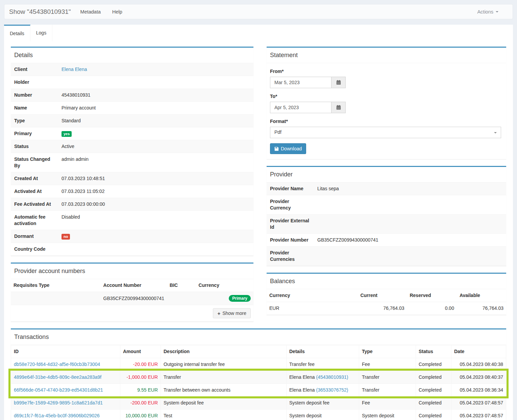  Describe the element at coordinates (57, 377) in the screenshot. I see `transaction-id-link: 4899e64f-31be-4db5-809c-8ee2aa283a9f` at that location.